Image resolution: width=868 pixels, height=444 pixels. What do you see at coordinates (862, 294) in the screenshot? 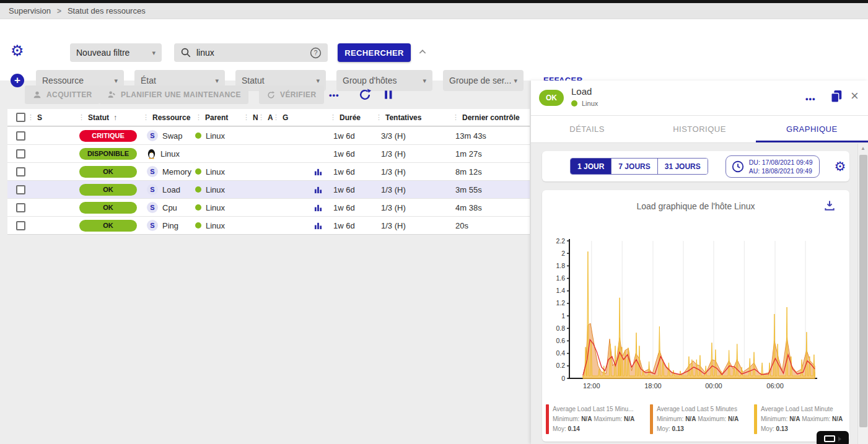
I see `panel-scrollbar: ▲` at bounding box center [862, 294].